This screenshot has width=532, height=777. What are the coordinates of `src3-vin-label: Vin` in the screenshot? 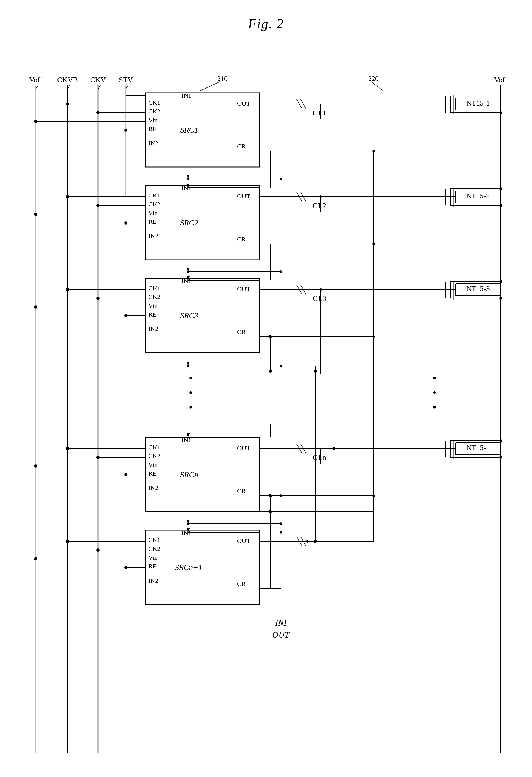 It's located at (153, 306).